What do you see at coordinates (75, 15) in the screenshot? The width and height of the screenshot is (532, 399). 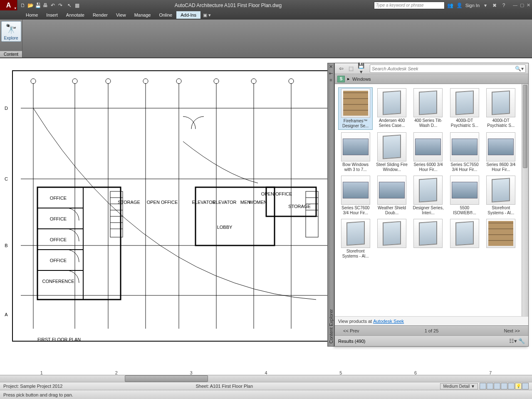 I see `menu-annotate: Annotate` at bounding box center [75, 15].